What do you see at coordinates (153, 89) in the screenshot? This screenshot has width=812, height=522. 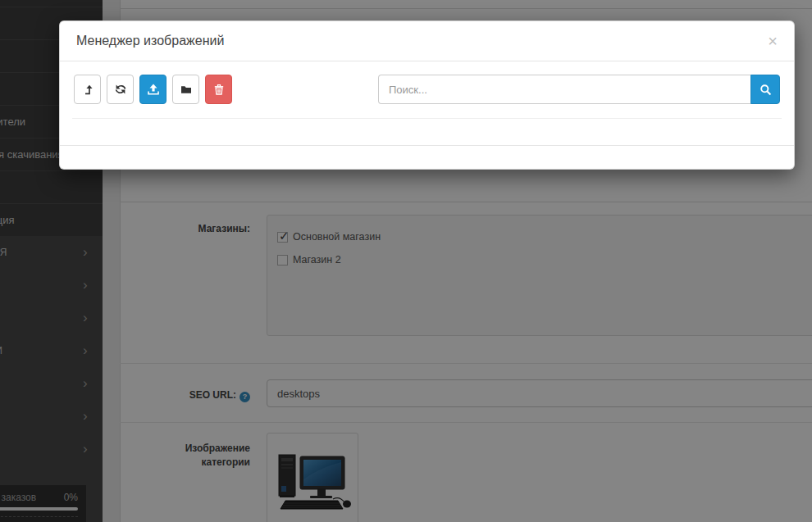 I see `upload-icon` at bounding box center [153, 89].